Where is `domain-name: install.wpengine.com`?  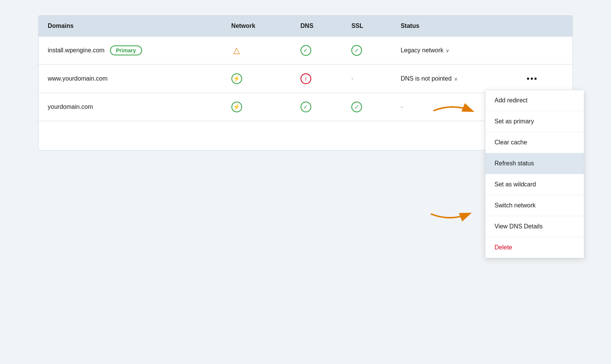
domain-name: install.wpengine.com is located at coordinates (76, 50).